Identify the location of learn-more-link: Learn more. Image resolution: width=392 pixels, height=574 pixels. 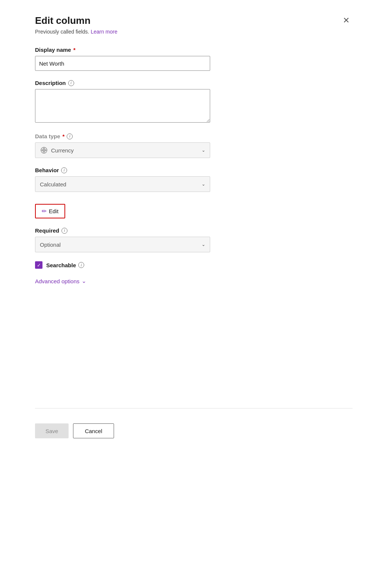
(104, 32).